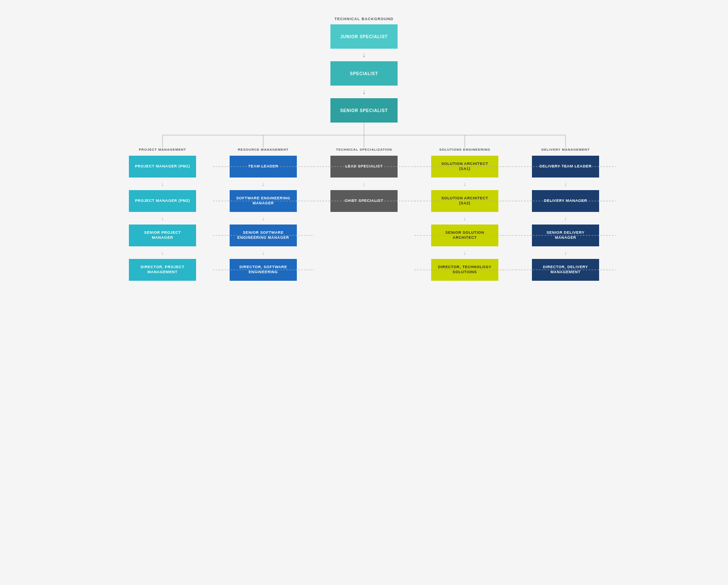 The image size is (728, 585). Describe the element at coordinates (364, 201) in the screenshot. I see `node-chief-specialist: CHIEF SPECIALIST` at that location.